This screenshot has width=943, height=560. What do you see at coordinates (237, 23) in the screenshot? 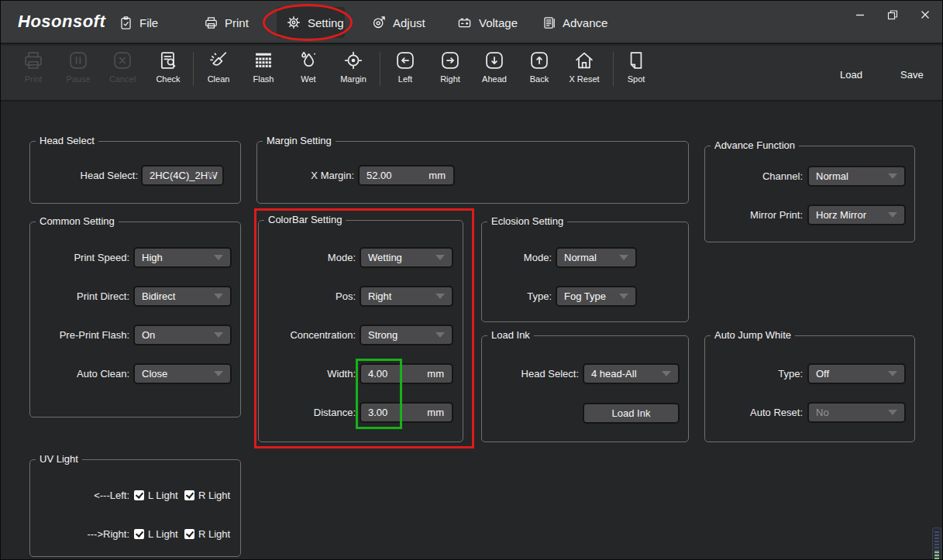
I see `menu-print-label: Print` at bounding box center [237, 23].